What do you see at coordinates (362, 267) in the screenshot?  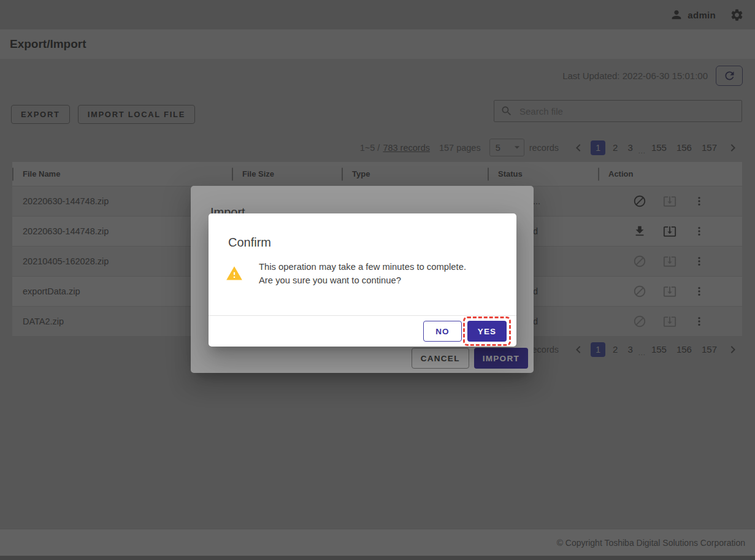 I see `confirm-message-line1: This operation may take a few minutes to…` at bounding box center [362, 267].